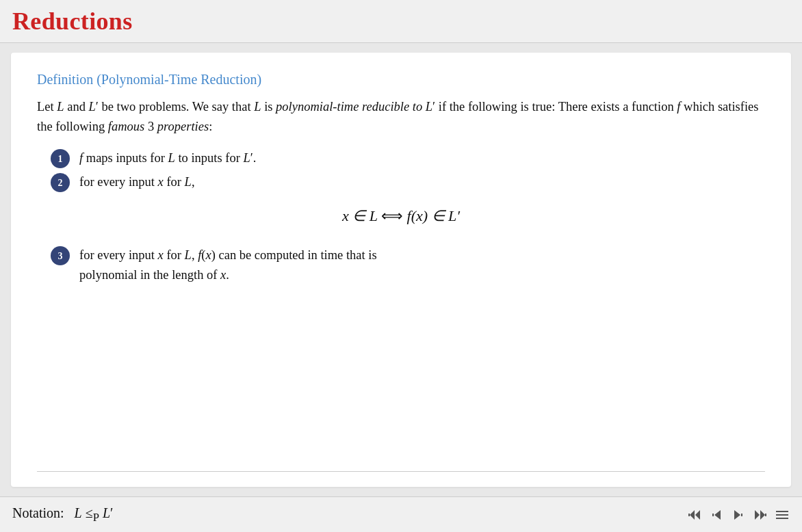  Describe the element at coordinates (60, 256) in the screenshot. I see `bullet-3: 3` at that location.